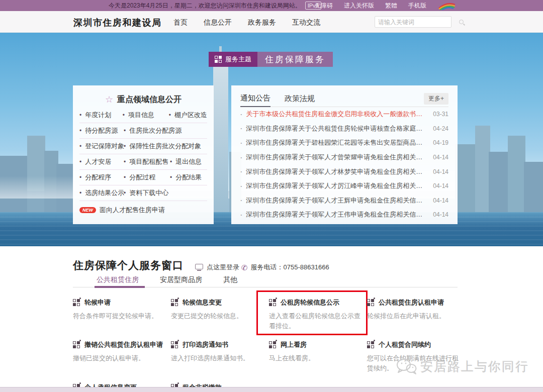 The height and width of the screenshot is (392, 543). I want to click on link-alloc-result: 分配结果, so click(186, 177).